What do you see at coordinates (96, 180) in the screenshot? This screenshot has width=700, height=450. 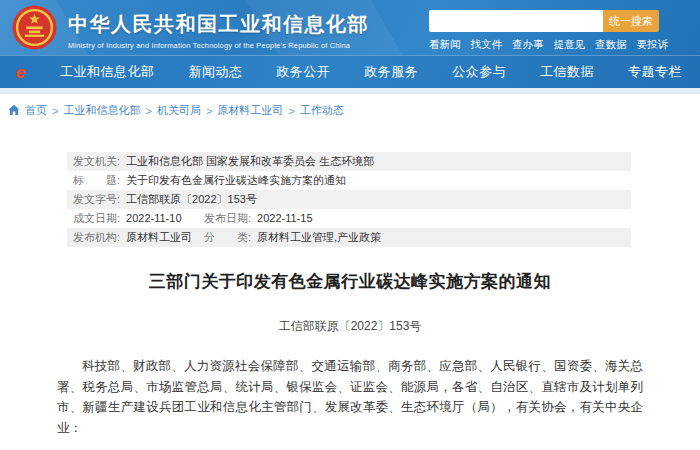 I see `meta-label: 标 题:` at bounding box center [96, 180].